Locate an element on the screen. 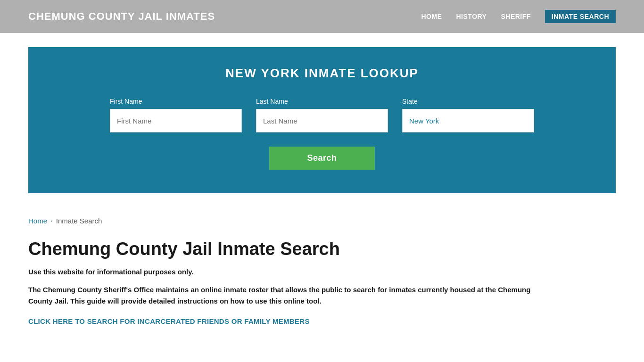 The image size is (644, 362). breadcrumb-home-link: Home is located at coordinates (38, 221).